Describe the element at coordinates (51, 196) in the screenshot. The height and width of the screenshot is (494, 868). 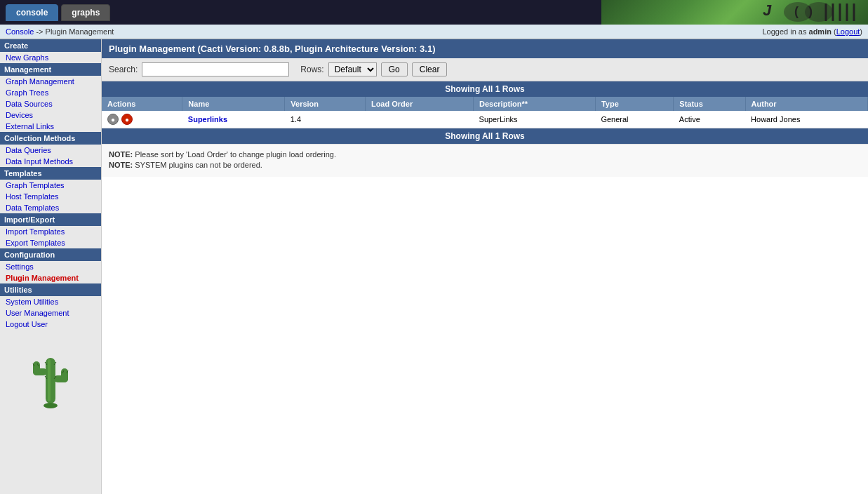
I see `sidebar-item-host-templates: Host Templates` at that location.